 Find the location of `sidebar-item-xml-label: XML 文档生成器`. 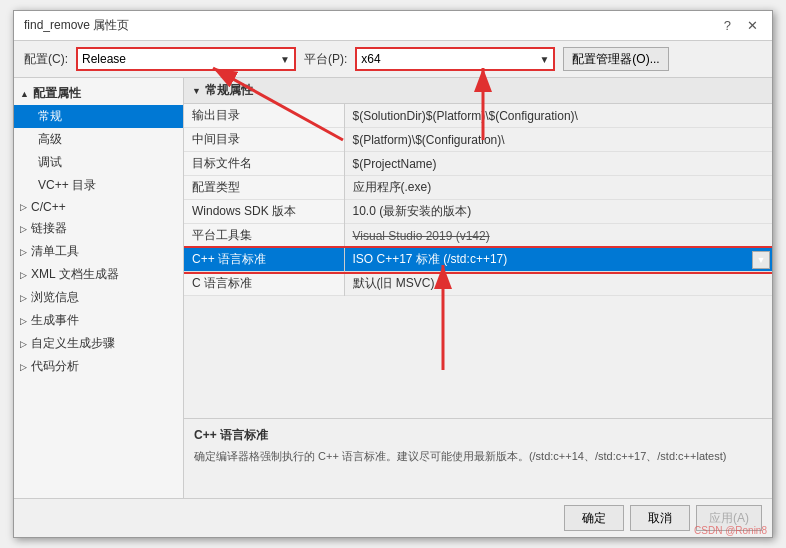

sidebar-item-xml-label: XML 文档生成器 is located at coordinates (75, 274).